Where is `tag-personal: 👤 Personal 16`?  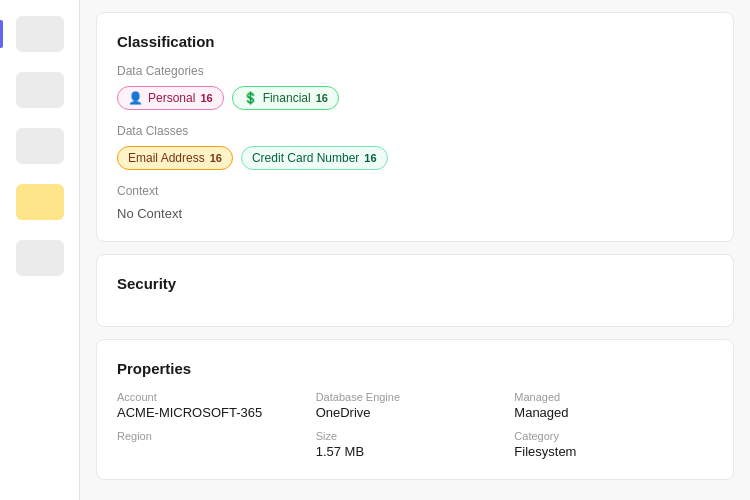
tag-personal: 👤 Personal 16 is located at coordinates (170, 98).